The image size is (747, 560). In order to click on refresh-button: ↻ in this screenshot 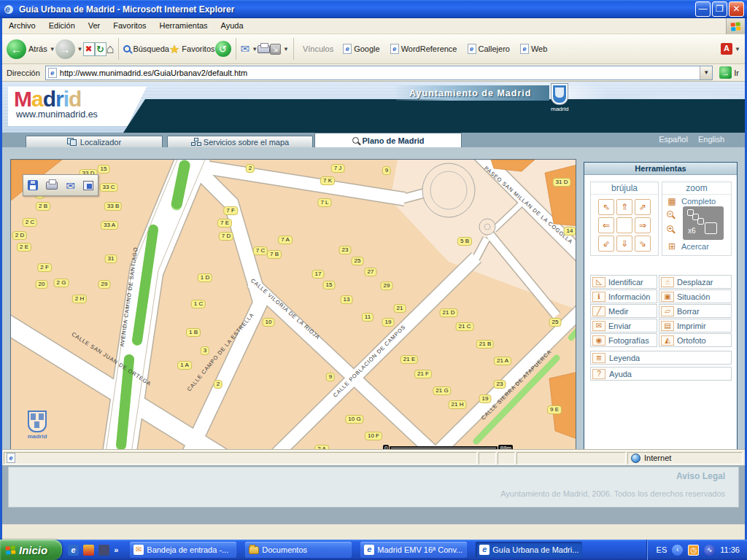, I will do `click(101, 50)`.